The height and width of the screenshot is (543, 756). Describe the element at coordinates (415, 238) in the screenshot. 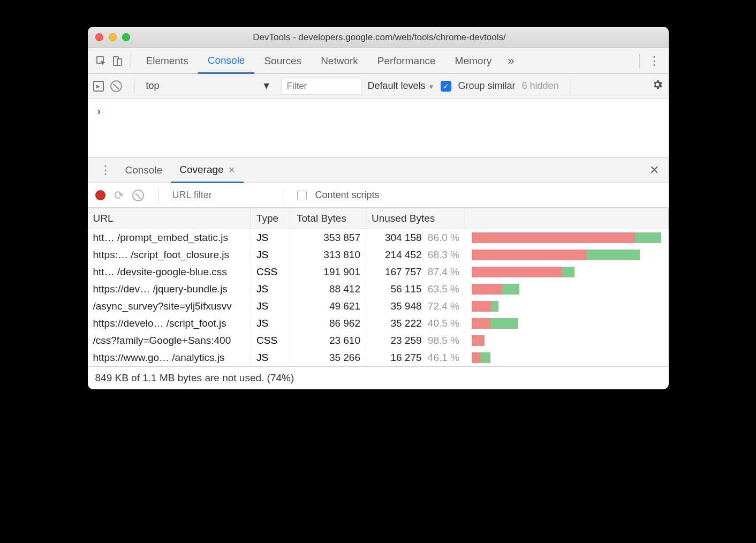

I see `cell-unused: 304 158 86.0 %` at that location.